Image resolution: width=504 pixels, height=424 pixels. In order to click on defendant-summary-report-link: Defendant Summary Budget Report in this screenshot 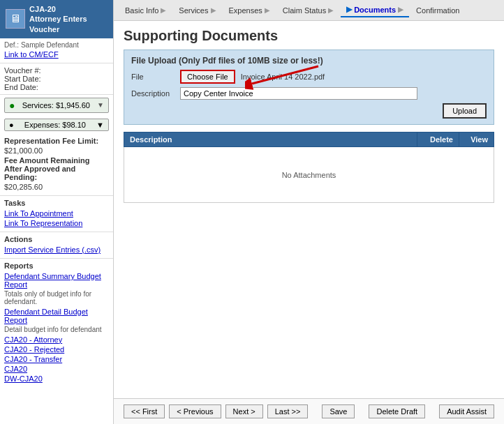, I will do `click(57, 280)`.